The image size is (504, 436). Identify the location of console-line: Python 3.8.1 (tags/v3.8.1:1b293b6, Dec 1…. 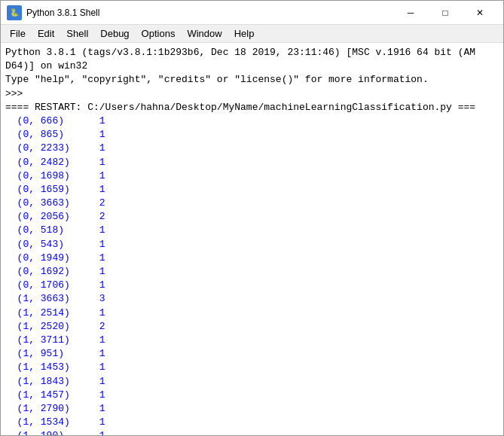
(252, 53).